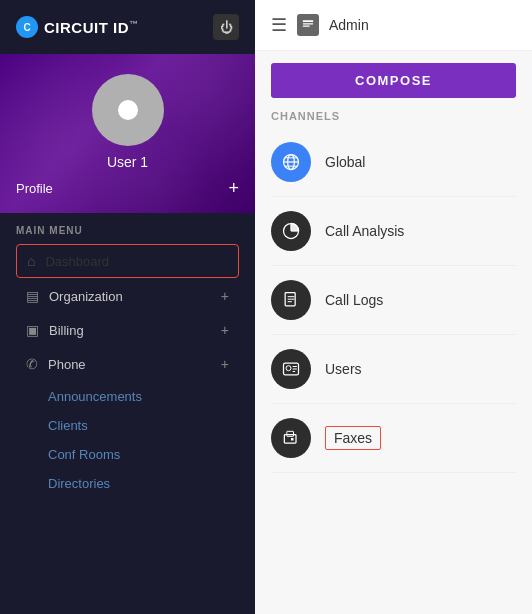 The height and width of the screenshot is (614, 532). What do you see at coordinates (291, 369) in the screenshot?
I see `channel-icon-users` at bounding box center [291, 369].